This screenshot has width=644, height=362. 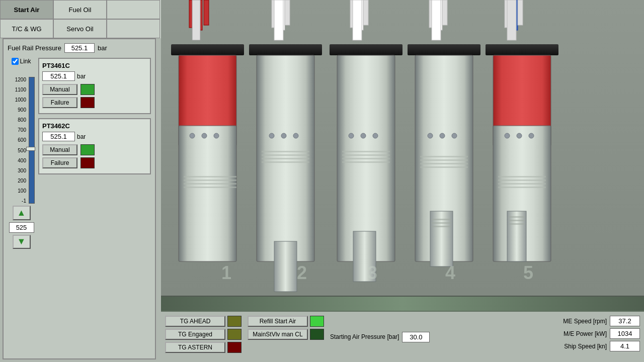 What do you see at coordinates (21, 153) in the screenshot?
I see `gauge-controls: Link 1200 1100 1000 900 800 700 600 500 …` at bounding box center [21, 153].